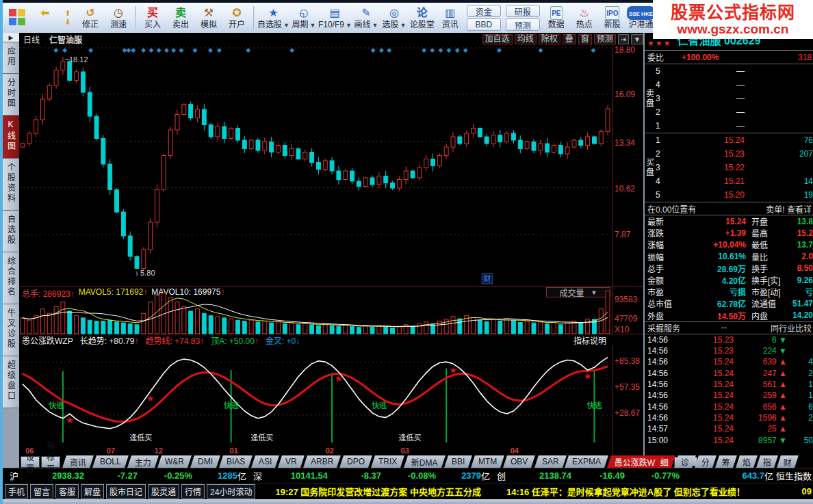  Describe the element at coordinates (767, 462) in the screenshot. I see `quote-tab-指: 指` at that location.